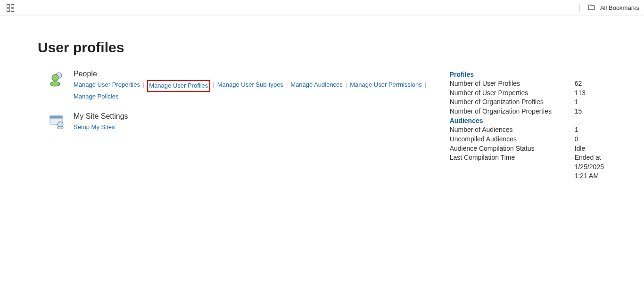 The image size is (644, 302). Describe the element at coordinates (386, 86) in the screenshot. I see `manage-user-permissions-link: Manage User Permissions` at that location.